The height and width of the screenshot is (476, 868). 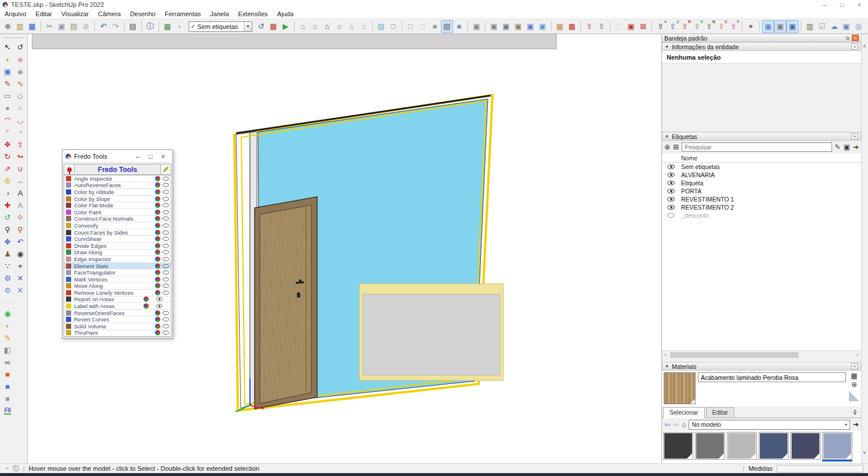 What do you see at coordinates (20, 83) in the screenshot?
I see `freehand-icon: ∿` at bounding box center [20, 83].